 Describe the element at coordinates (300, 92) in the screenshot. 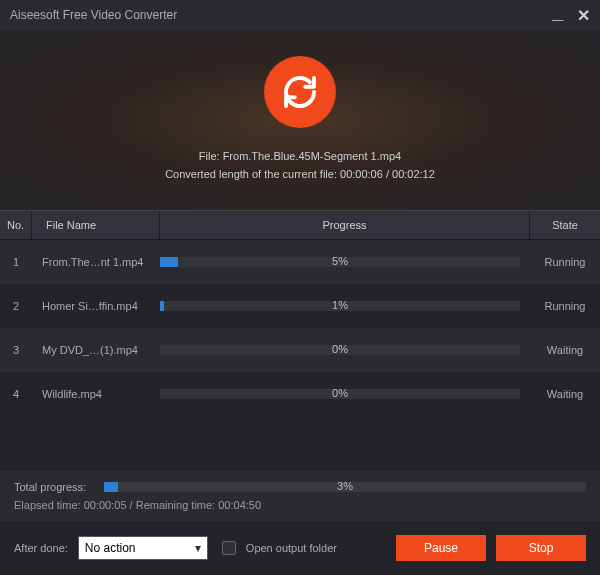

I see `convert-spinner-icon` at that location.